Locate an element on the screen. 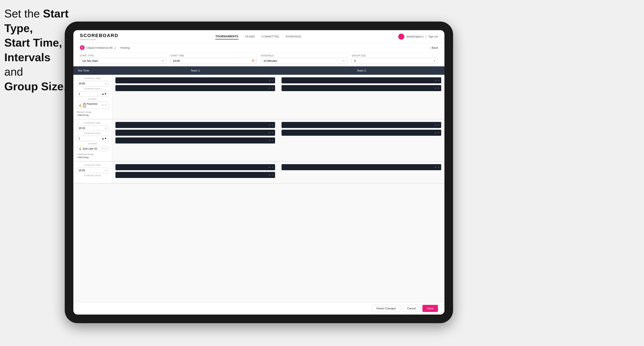  user-avatar is located at coordinates (401, 37).